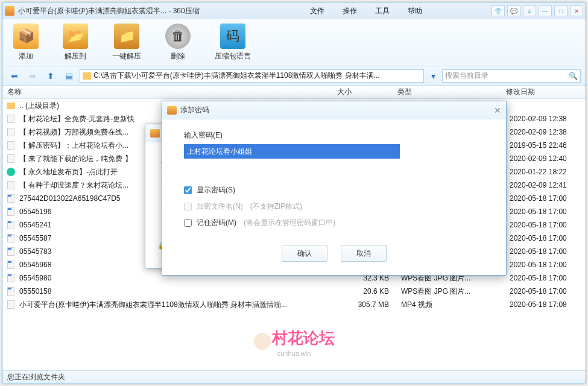  Describe the element at coordinates (546, 92) in the screenshot. I see `col-date: 修改日期` at that location.